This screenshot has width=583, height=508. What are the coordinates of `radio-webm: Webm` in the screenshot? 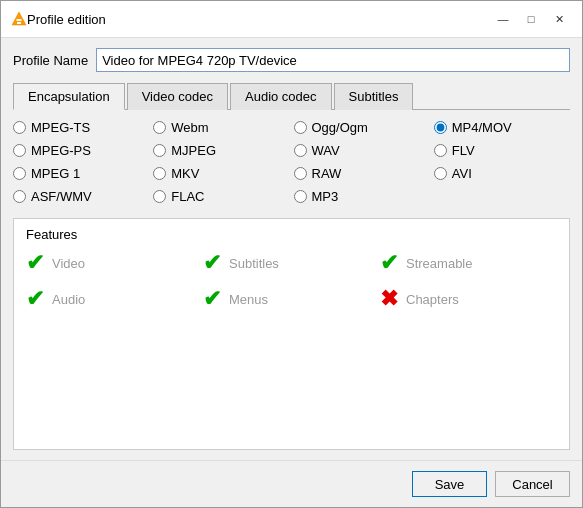 It's located at (221, 128).